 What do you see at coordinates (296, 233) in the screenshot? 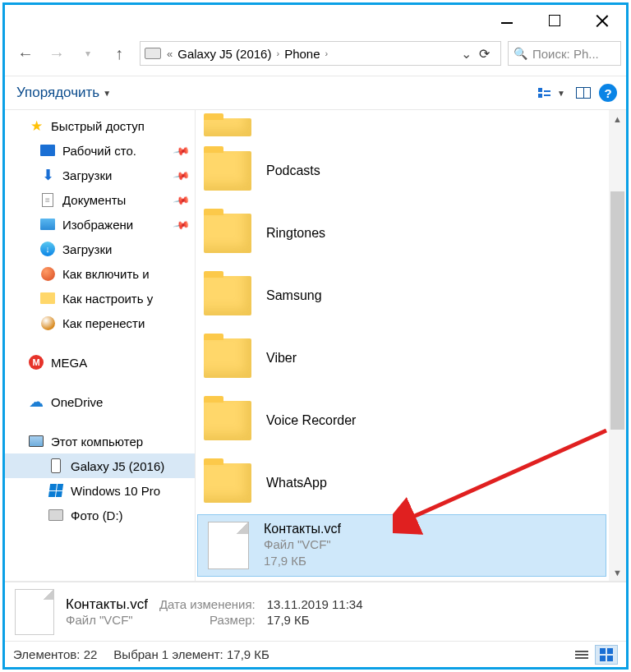
I see `folder-name: Ringtones` at bounding box center [296, 233].